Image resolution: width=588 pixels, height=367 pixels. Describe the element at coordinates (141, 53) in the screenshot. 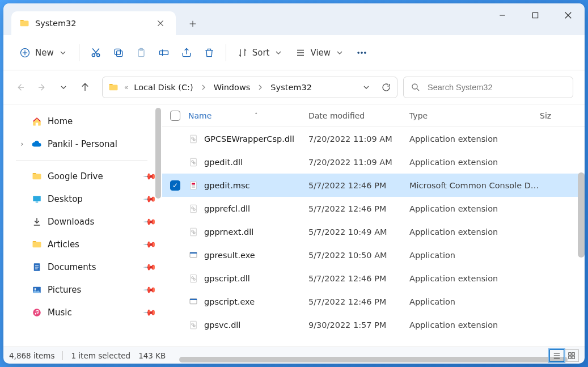

I see `paste-button` at that location.